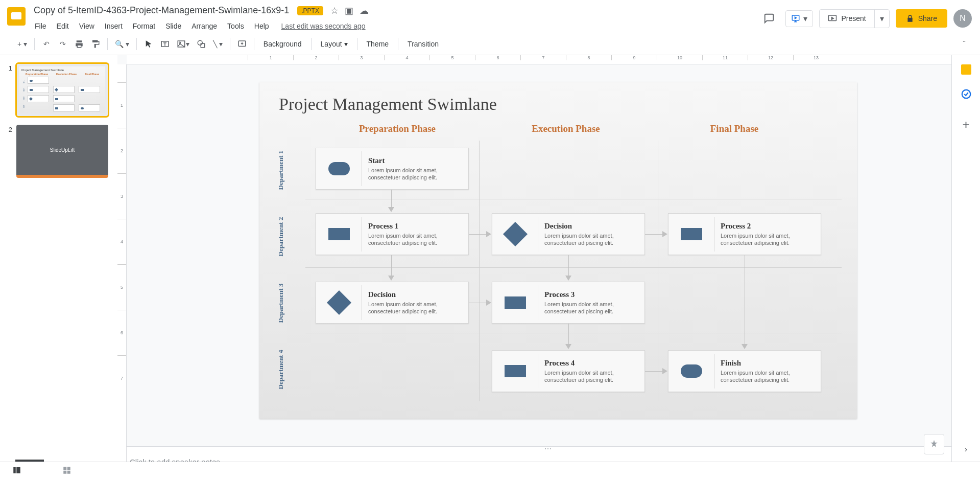  Describe the element at coordinates (67, 471) in the screenshot. I see `grid-view-icon` at that location.